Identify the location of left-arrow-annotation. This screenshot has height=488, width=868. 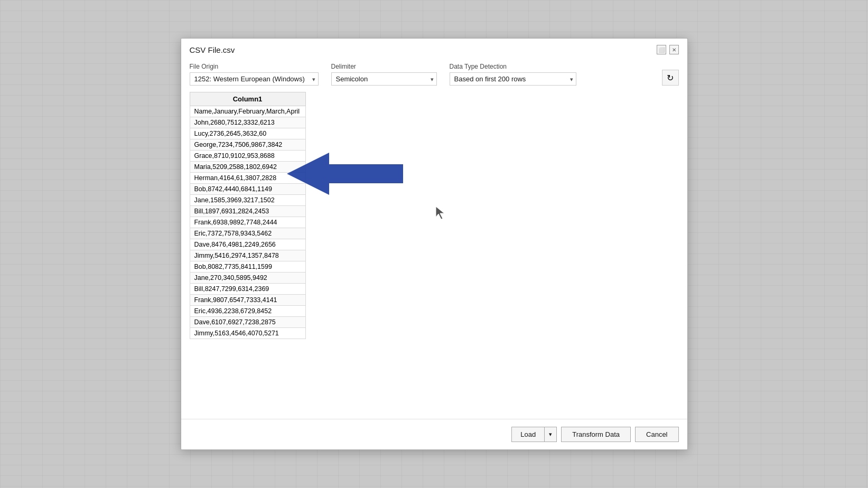
(345, 174).